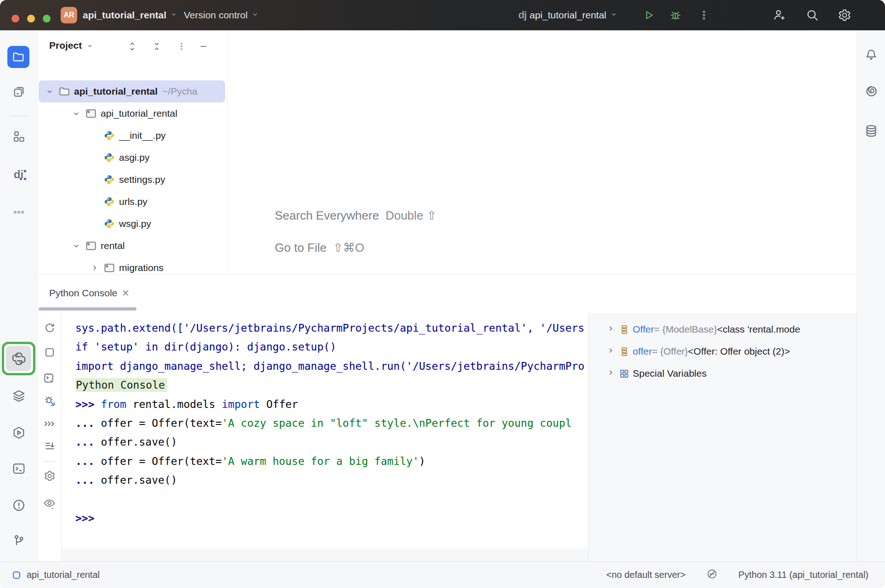  What do you see at coordinates (19, 212) in the screenshot?
I see `ellipsis-icon` at bounding box center [19, 212].